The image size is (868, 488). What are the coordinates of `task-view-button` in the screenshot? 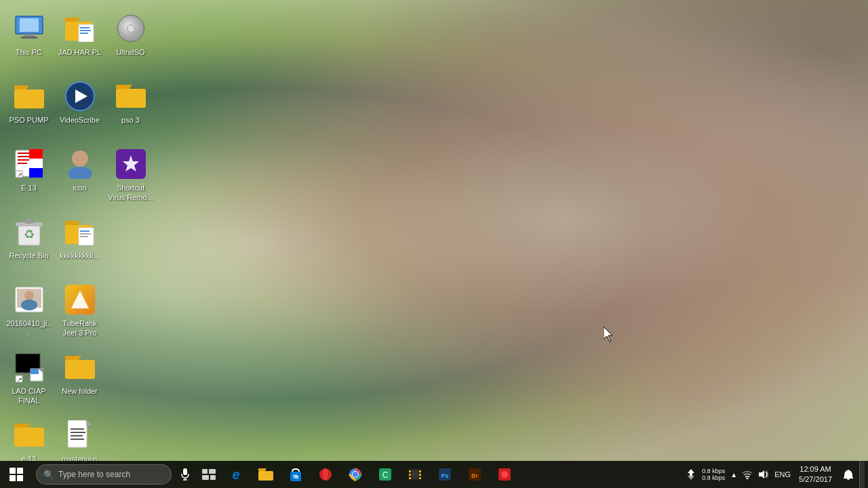 It's located at (209, 474).